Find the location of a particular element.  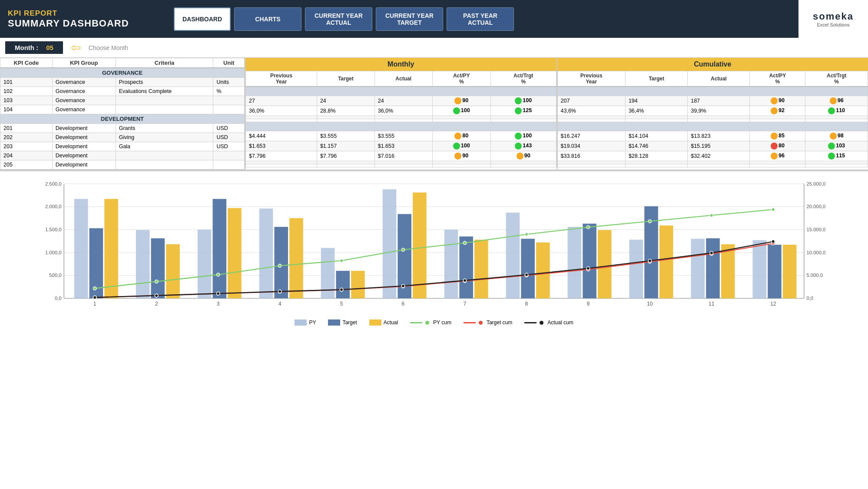

legend-actual-cum-line is located at coordinates (530, 323).